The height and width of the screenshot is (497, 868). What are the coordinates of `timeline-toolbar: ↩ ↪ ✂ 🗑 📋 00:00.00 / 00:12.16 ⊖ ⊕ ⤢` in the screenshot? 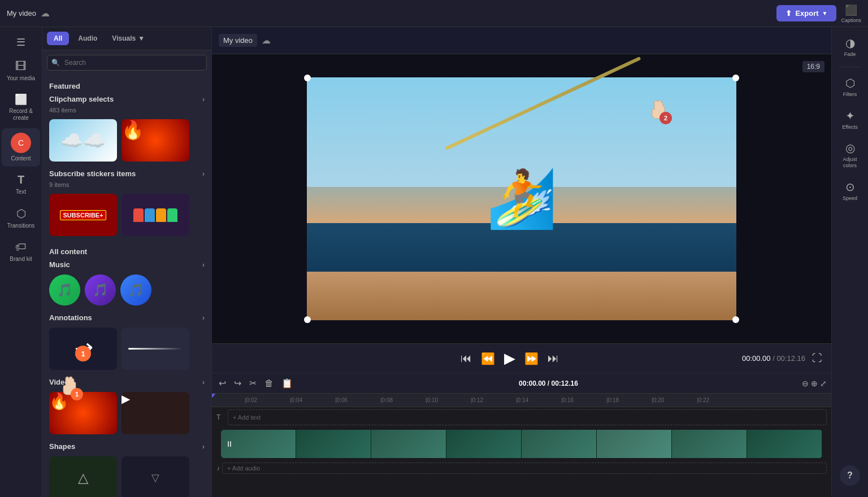 It's located at (522, 383).